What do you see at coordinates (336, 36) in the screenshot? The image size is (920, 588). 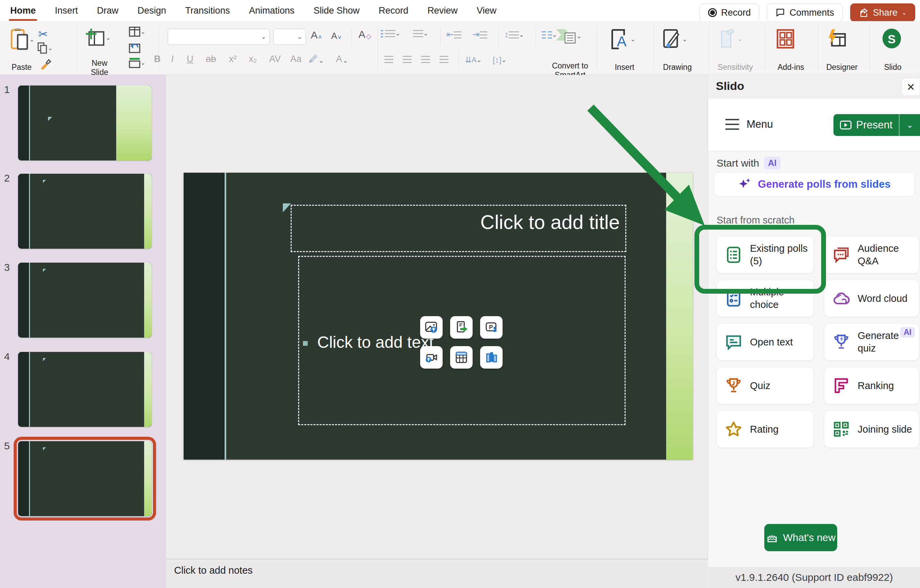 I see `decrease-font-button: A˅` at bounding box center [336, 36].